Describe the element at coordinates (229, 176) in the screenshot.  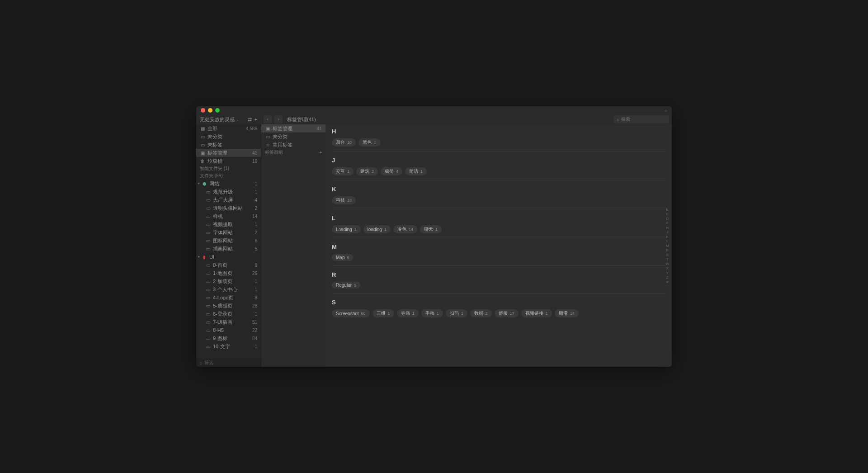
I see `folders-header: 文件夹 (89)` at that location.